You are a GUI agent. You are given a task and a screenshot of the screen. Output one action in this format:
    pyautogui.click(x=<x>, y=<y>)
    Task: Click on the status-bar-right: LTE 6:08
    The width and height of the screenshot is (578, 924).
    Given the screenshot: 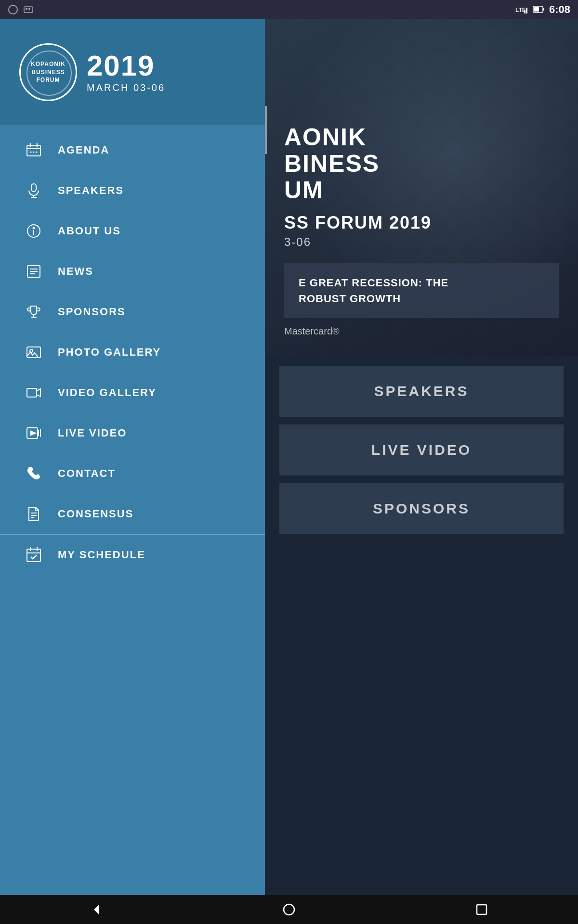 What is the action you would take?
    pyautogui.click(x=543, y=10)
    